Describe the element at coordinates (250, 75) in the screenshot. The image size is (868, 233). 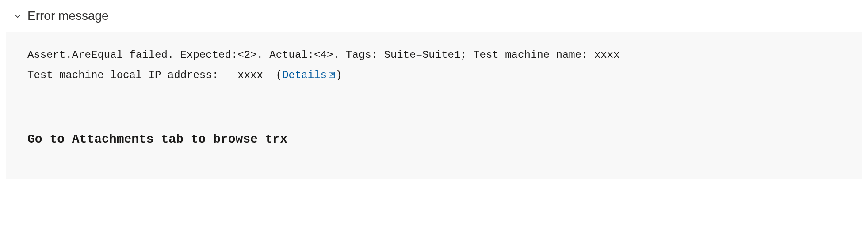
I see `ip-redacted: xxxx` at that location.